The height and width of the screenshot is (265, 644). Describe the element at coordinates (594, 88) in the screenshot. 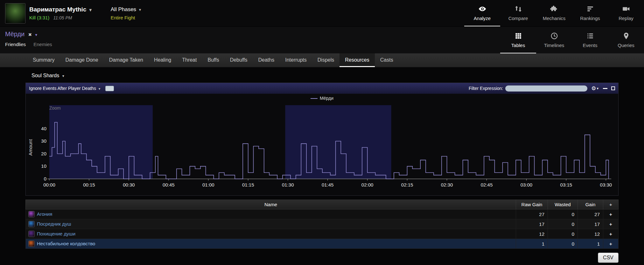

I see `gear-icon: ⚙` at that location.